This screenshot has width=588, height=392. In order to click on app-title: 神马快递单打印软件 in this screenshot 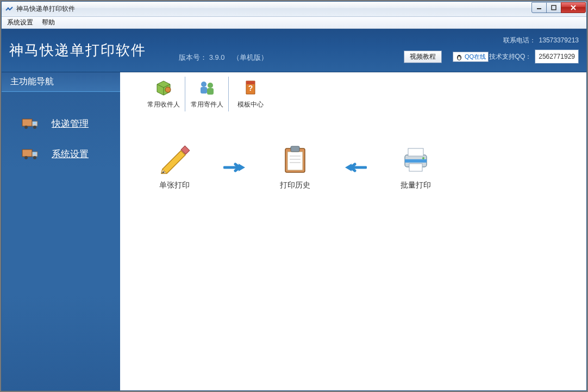, I will do `click(78, 50)`.